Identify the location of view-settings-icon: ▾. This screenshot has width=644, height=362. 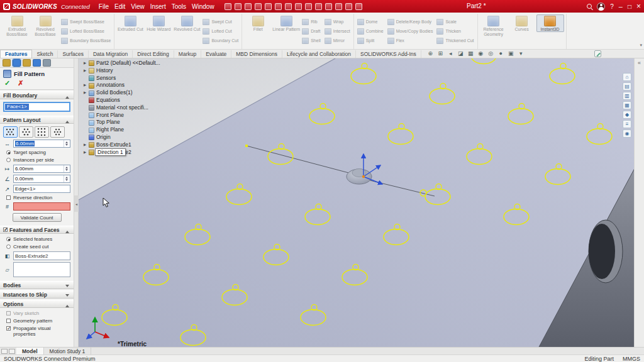
(521, 53).